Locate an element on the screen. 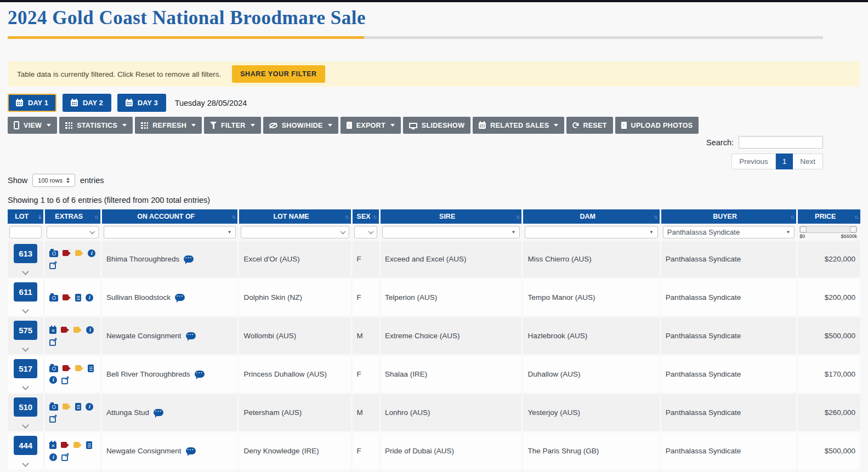 The width and height of the screenshot is (868, 472). vendor: Newgate Consignment is located at coordinates (170, 451).